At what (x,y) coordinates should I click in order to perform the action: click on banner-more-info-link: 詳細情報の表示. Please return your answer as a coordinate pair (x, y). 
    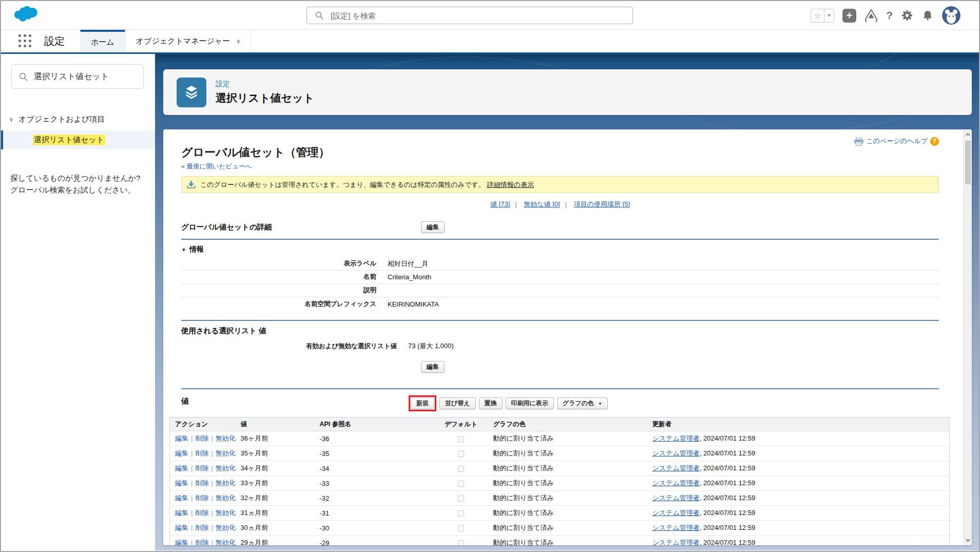
    Looking at the image, I should click on (510, 185).